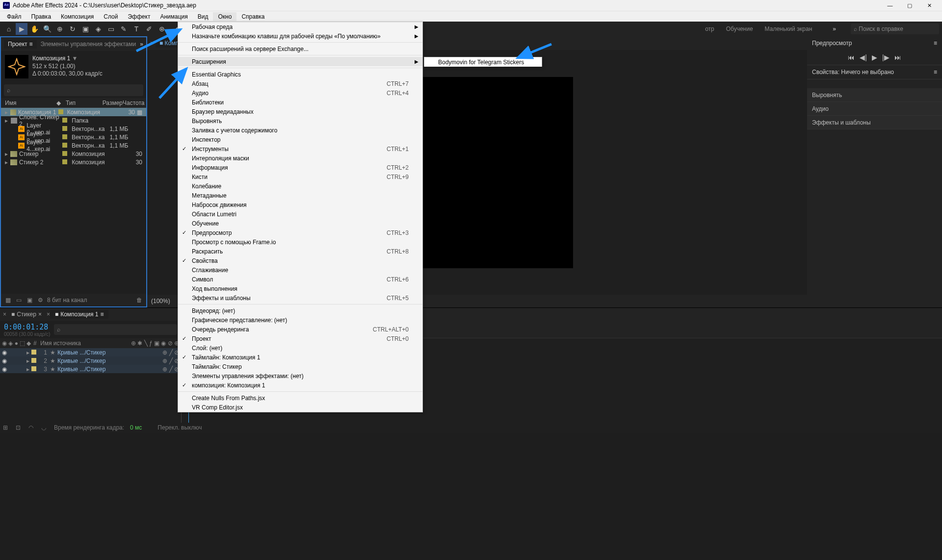 The width and height of the screenshot is (942, 560). I want to click on menu-help: Справка, so click(253, 17).